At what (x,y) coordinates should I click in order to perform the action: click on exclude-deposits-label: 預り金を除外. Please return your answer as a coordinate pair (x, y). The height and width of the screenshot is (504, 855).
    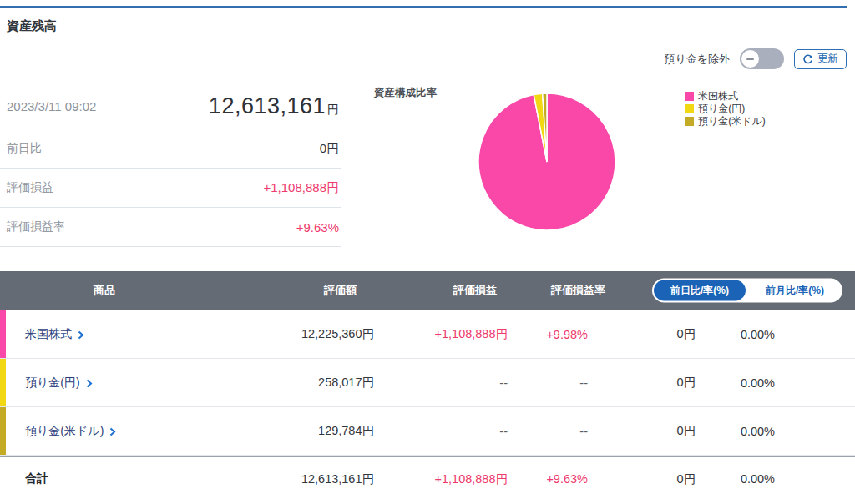
    Looking at the image, I should click on (696, 59).